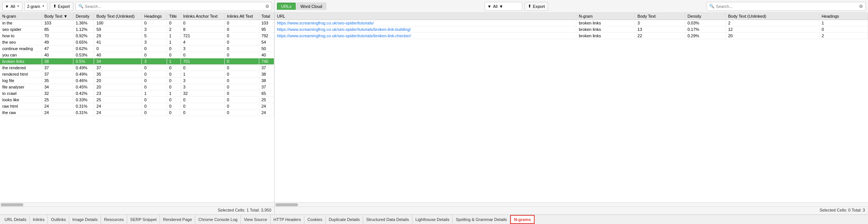 This screenshot has height=224, width=868. What do you see at coordinates (433, 219) in the screenshot?
I see `bottom-tab-lighthouse-details: Lighthouse Details` at bounding box center [433, 219].